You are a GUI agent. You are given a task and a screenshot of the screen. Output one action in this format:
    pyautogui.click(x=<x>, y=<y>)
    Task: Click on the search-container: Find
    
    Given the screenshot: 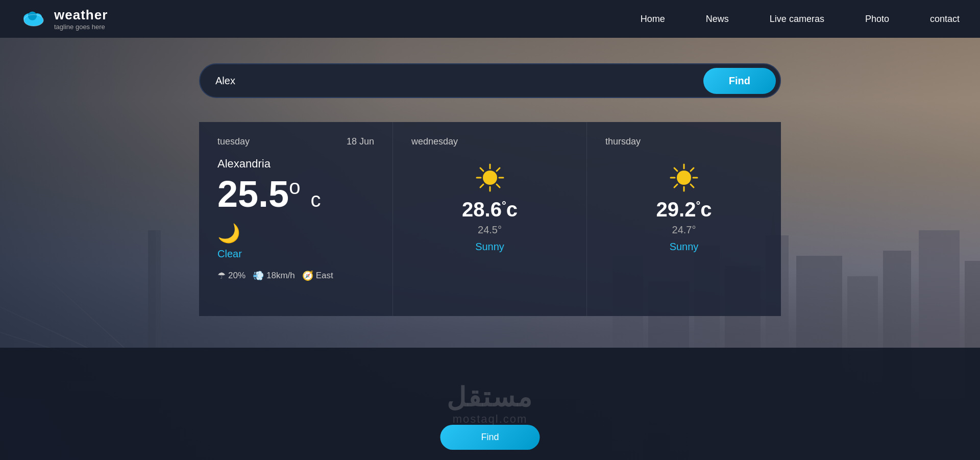 What is the action you would take?
    pyautogui.click(x=490, y=81)
    